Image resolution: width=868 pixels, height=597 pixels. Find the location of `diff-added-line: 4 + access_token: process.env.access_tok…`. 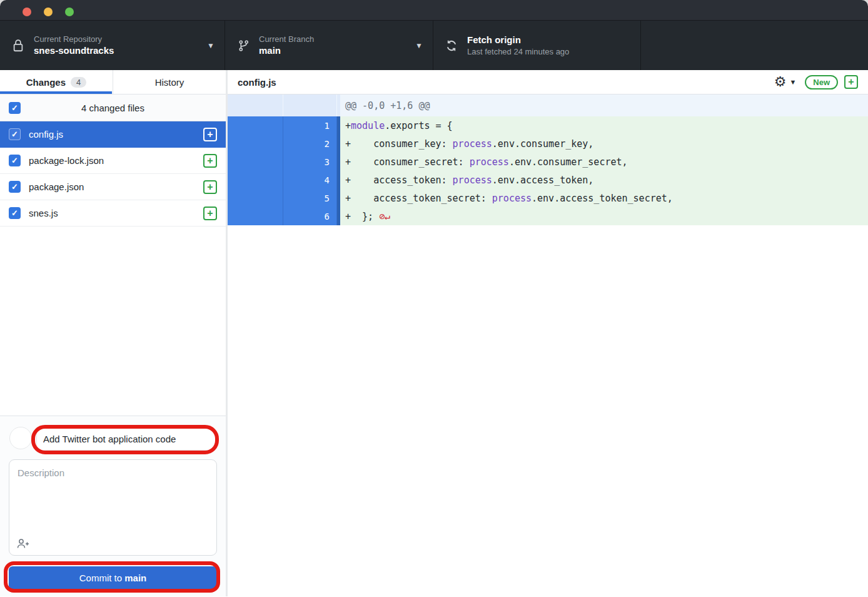

diff-added-line: 4 + access_token: process.env.access_tok… is located at coordinates (548, 180).